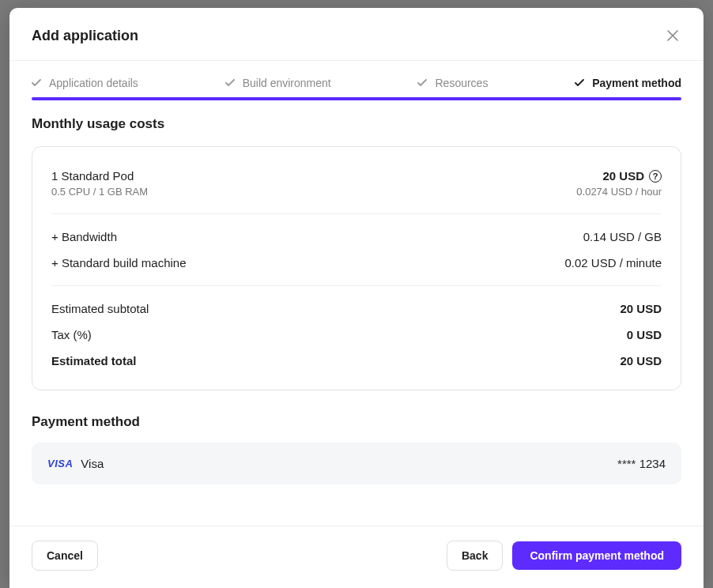 This screenshot has width=713, height=588. Describe the element at coordinates (452, 83) in the screenshot. I see `step-resources: Resources` at that location.